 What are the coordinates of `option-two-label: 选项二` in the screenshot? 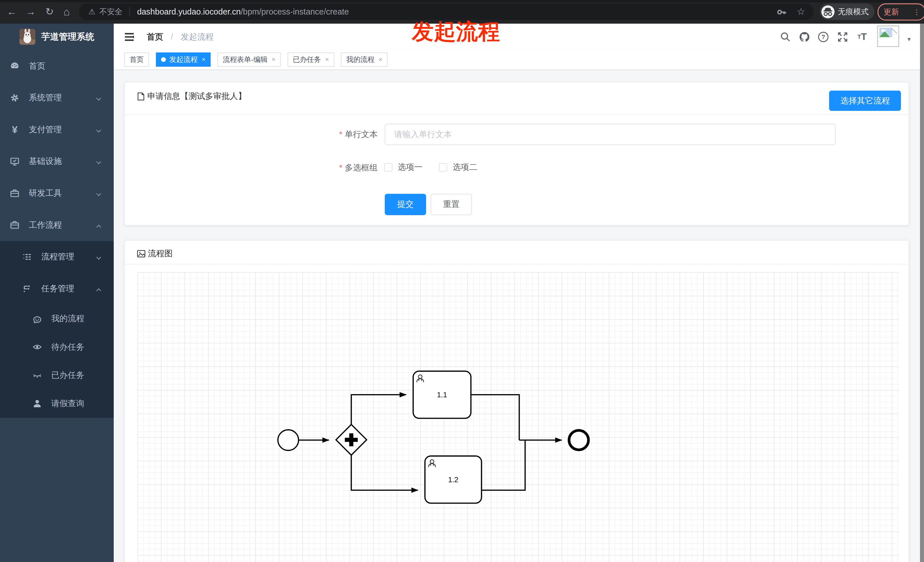 It's located at (465, 167).